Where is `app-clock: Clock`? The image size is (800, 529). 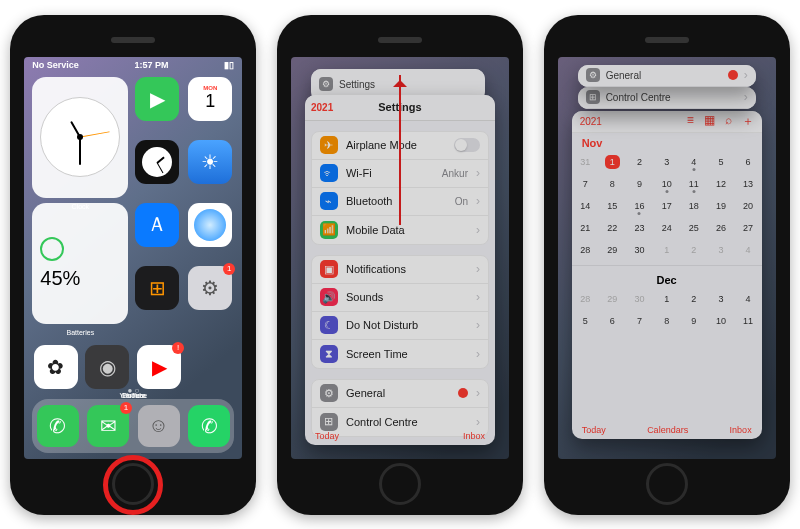 app-clock: Clock is located at coordinates (157, 169).